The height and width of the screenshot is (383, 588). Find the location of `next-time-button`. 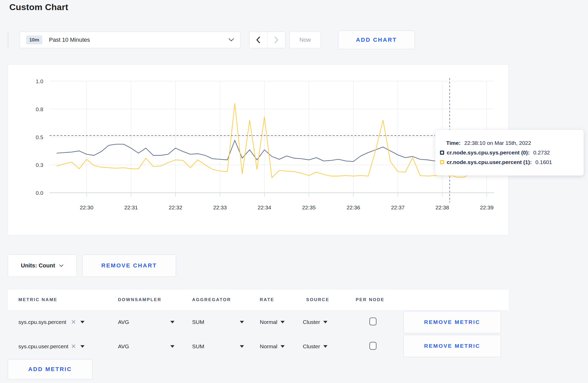

next-time-button is located at coordinates (276, 40).